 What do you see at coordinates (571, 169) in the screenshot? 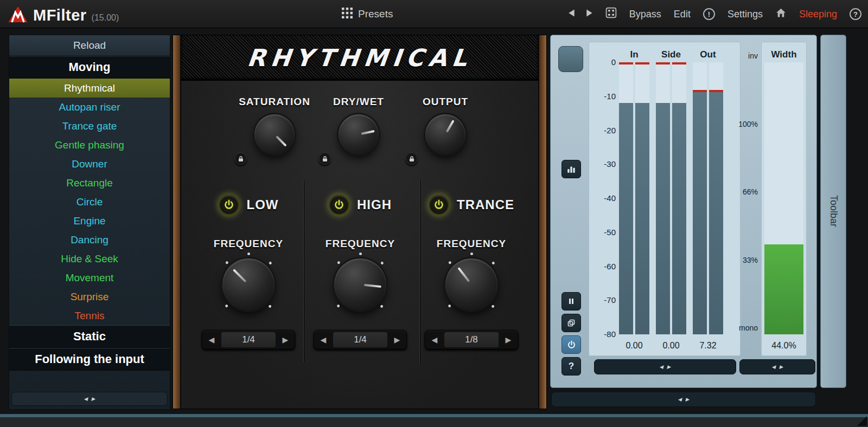
I see `analyzer-button` at bounding box center [571, 169].